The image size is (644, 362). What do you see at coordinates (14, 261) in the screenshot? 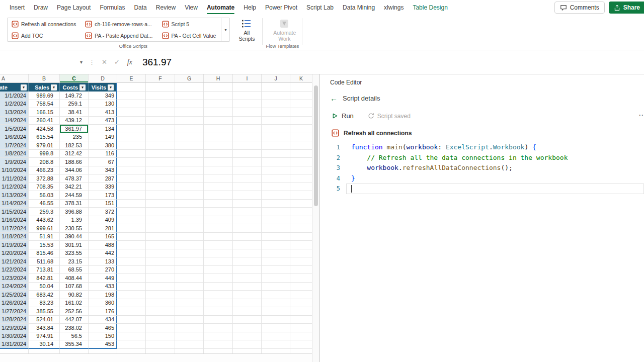
I see `cell-A22: 1/21/2024` at bounding box center [14, 261].